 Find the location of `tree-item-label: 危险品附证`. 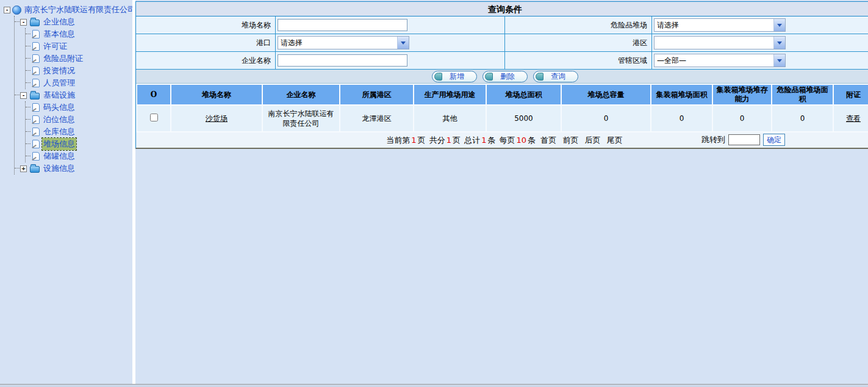

tree-item-label: 危险品附证 is located at coordinates (63, 59).